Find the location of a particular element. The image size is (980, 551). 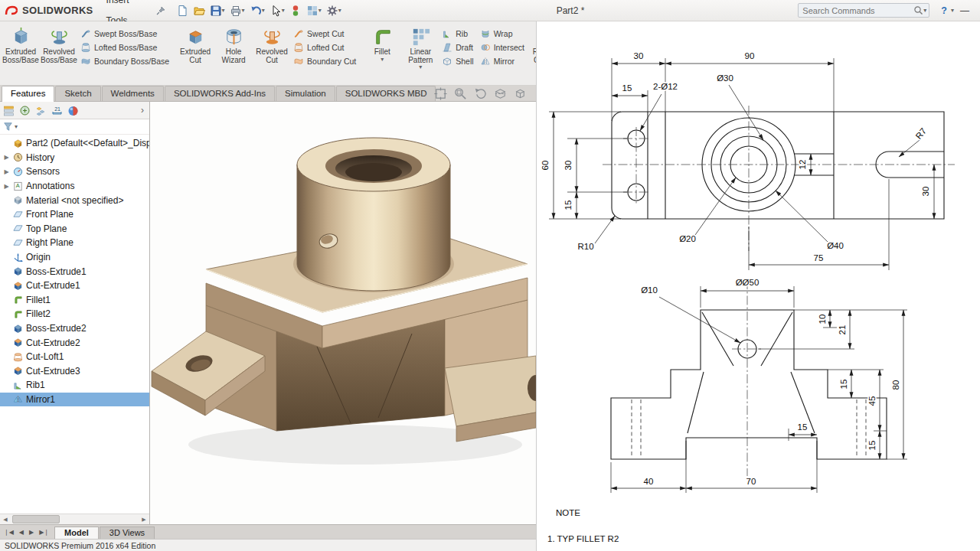

tab-nav-arrows: ❘◀ ◀ ▶ ▶❘ is located at coordinates (26, 533).